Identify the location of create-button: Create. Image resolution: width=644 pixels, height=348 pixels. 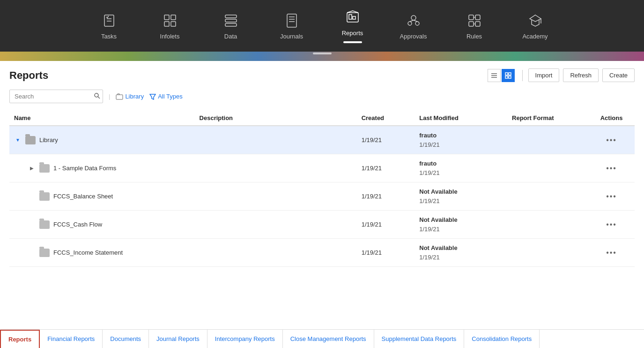
(618, 75).